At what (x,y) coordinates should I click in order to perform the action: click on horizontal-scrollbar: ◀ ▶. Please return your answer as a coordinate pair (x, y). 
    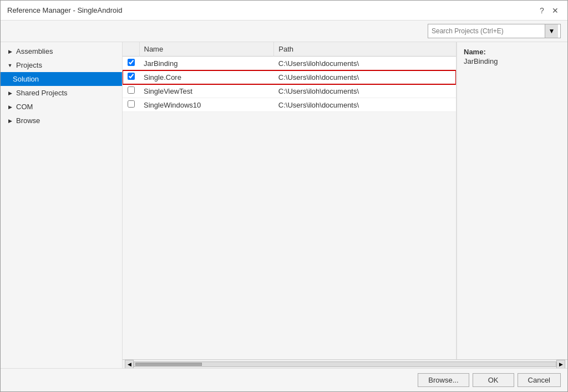
    Looking at the image, I should click on (345, 364).